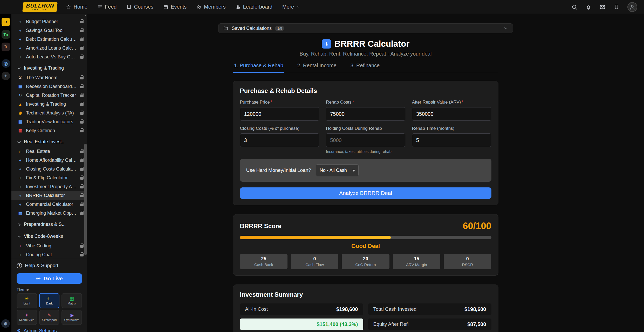  I want to click on summary-label: Total Cash Invested, so click(395, 309).